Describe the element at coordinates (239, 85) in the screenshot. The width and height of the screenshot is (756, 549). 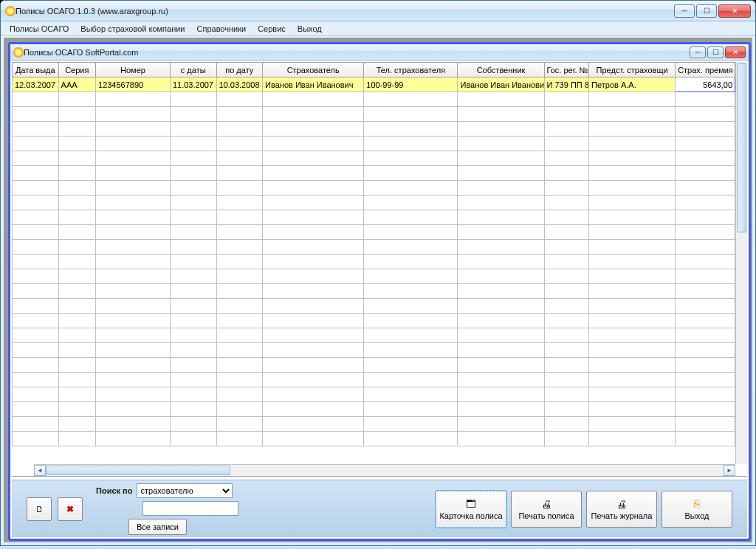
I see `table-cell: 10.03.2008` at that location.